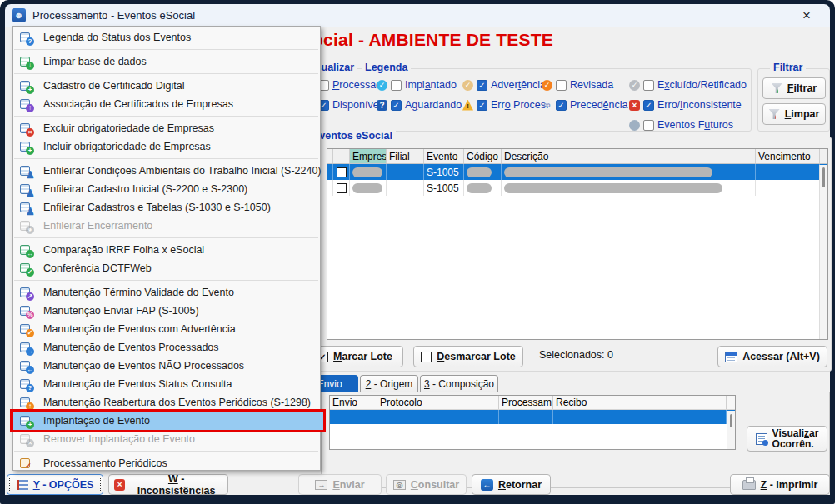 The image size is (835, 504). I want to click on menu-item-manutencao-eventos-nao-processados: ←Manutenção de Eventos NÃO Processados, so click(167, 366).